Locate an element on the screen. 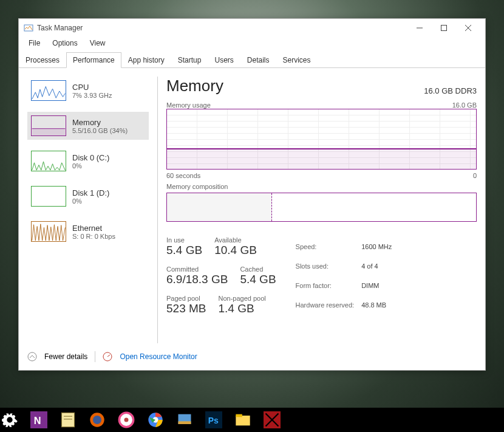 The image size is (504, 432). page-title: Memory is located at coordinates (195, 86).